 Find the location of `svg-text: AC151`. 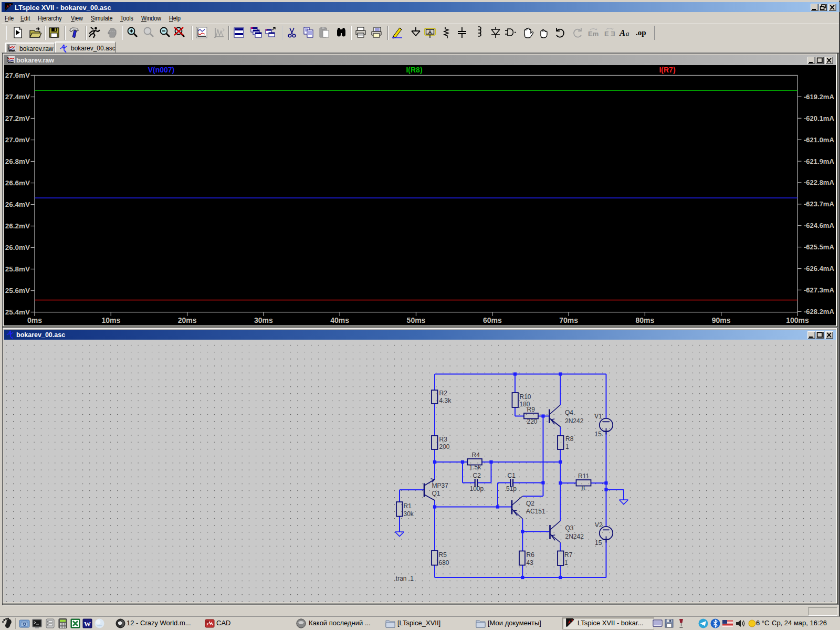

svg-text: AC151 is located at coordinates (536, 511).